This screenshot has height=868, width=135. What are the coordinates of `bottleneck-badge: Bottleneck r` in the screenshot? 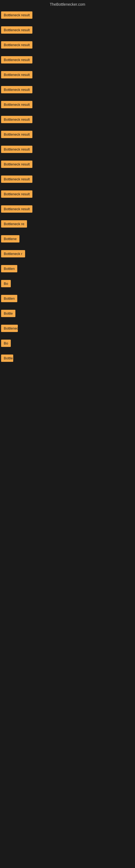 It's located at (13, 254).